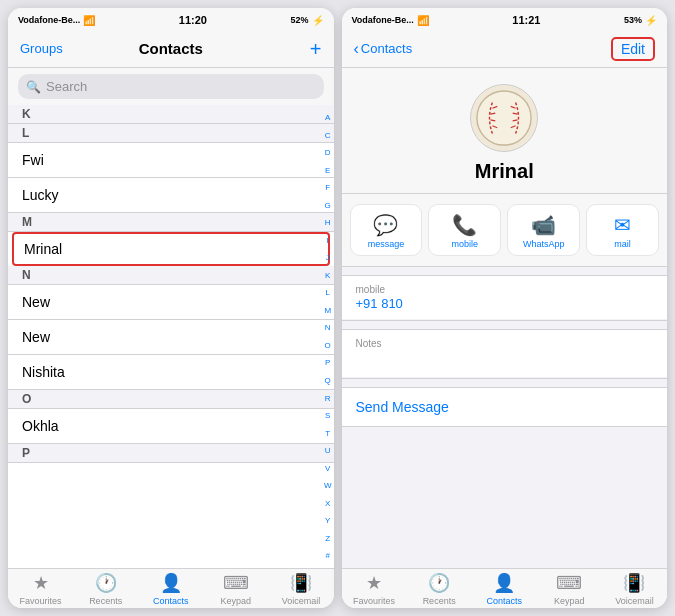 This screenshot has width=675, height=616. I want to click on contacts-icon-left: 👤, so click(171, 584).